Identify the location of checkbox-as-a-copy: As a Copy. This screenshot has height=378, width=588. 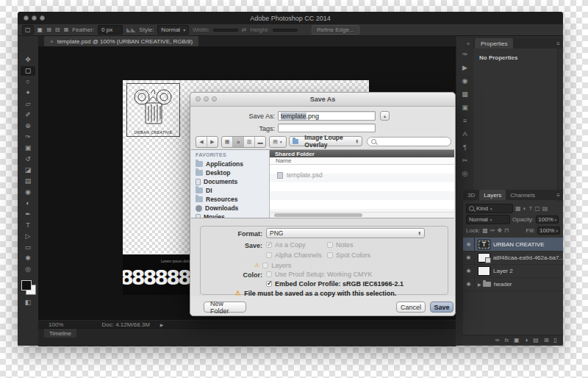
(286, 245).